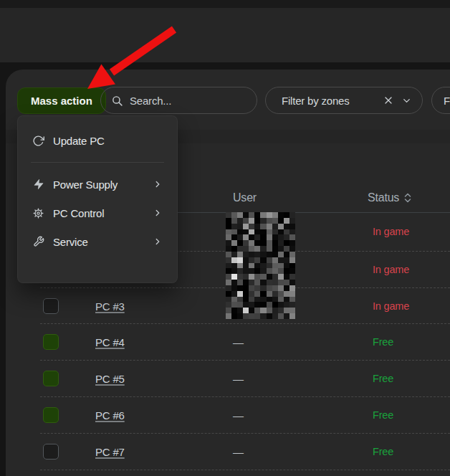 The width and height of the screenshot is (450, 476). What do you see at coordinates (225, 35) in the screenshot?
I see `top-bar` at bounding box center [225, 35].